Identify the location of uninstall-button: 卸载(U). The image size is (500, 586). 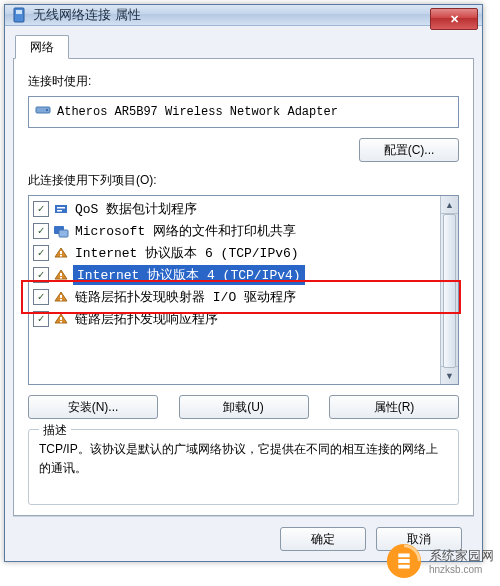
(244, 407).